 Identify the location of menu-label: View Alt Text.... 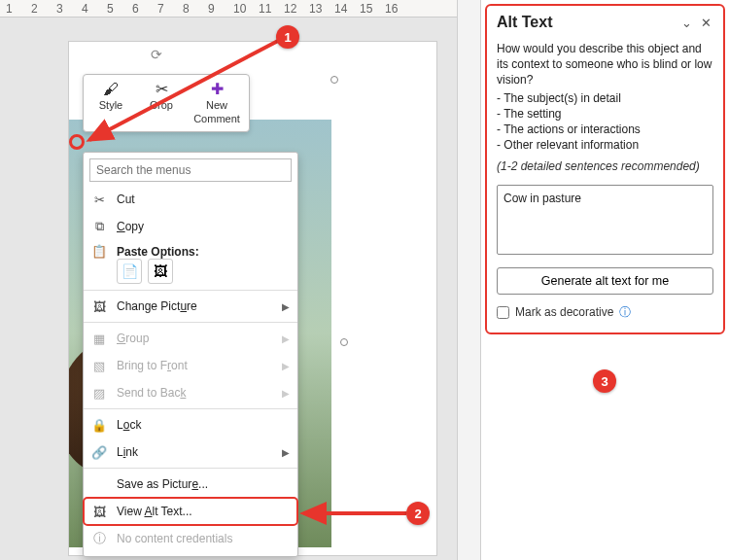
(155, 511).